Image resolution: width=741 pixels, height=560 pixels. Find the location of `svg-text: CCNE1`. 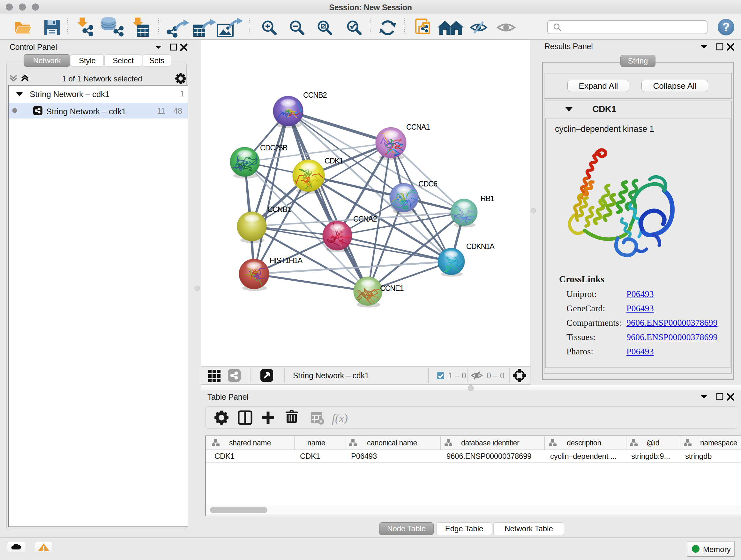

svg-text: CCNE1 is located at coordinates (392, 288).